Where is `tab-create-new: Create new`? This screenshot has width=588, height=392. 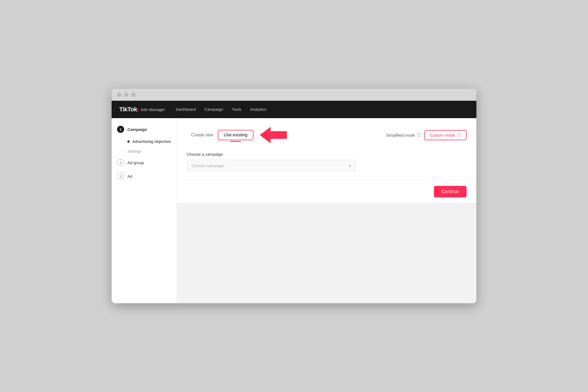 tab-create-new: Create new is located at coordinates (202, 135).